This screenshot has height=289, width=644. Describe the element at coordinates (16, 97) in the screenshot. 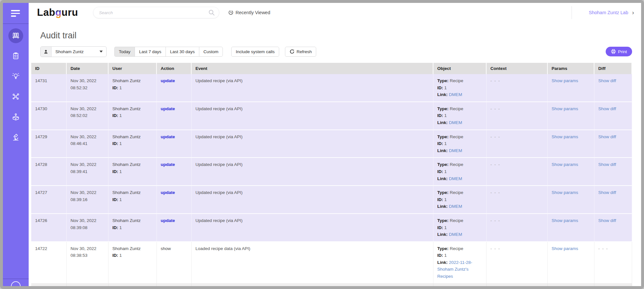

I see `sidebar-item-connections` at that location.